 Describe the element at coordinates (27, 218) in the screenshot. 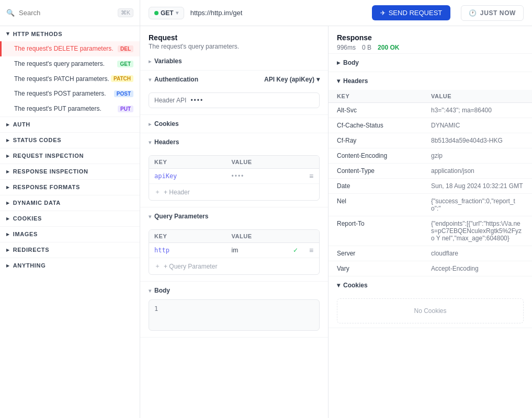

I see `nav-label: COOKIES` at that location.